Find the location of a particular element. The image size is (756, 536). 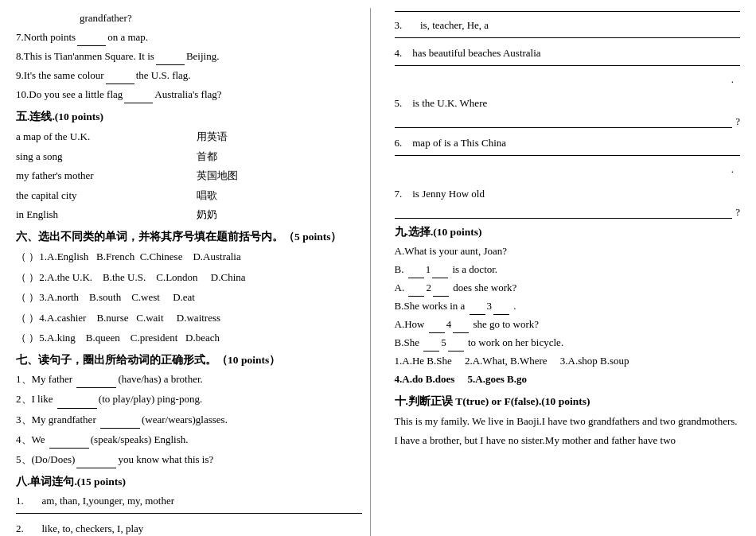

choices-list: （ ）1.A.English B.French C.Chinese D.Aust… is located at coordinates (189, 297).